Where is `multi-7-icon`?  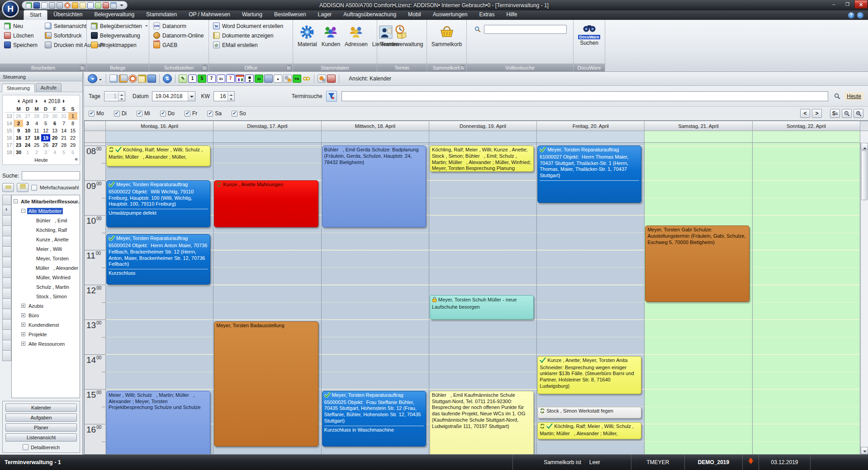 multi-7-icon is located at coordinates (231, 79).